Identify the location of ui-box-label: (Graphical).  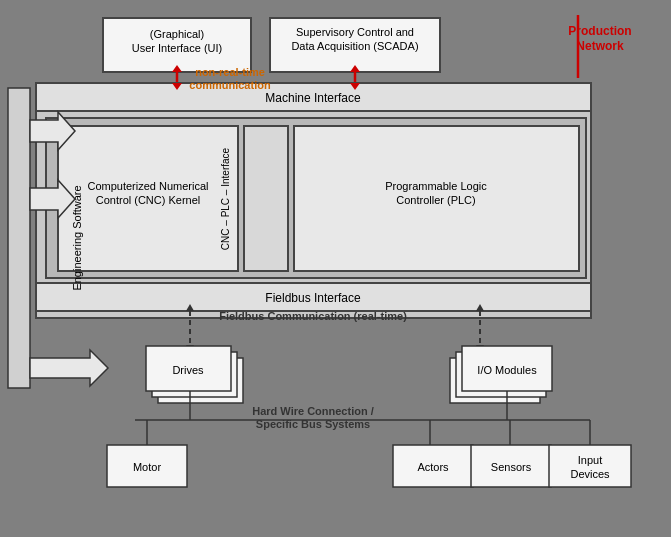
(177, 34).